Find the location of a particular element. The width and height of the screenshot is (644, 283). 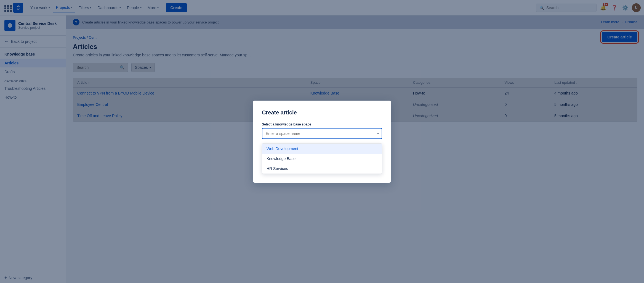

space-dropdown-list: Web Development Knowledge Base HR Servic… is located at coordinates (322, 159).